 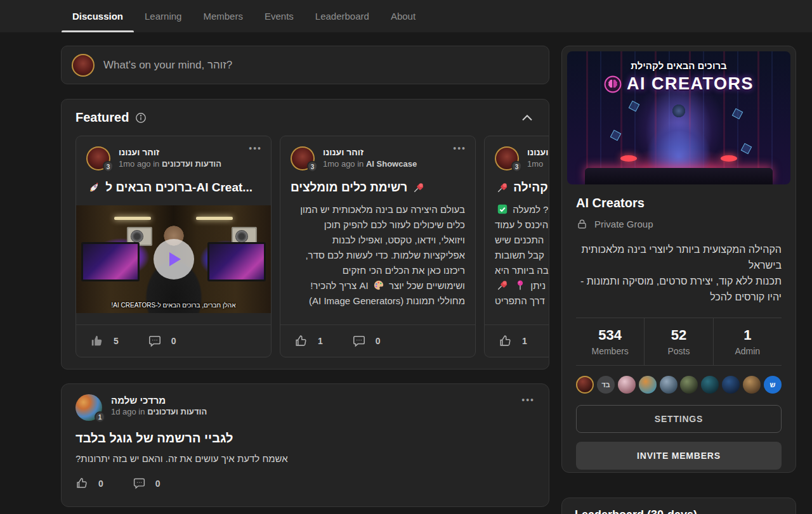 I want to click on post-body: בעולם היצירה עם בינה מלאכותית יש המון כל…, so click(x=378, y=255).